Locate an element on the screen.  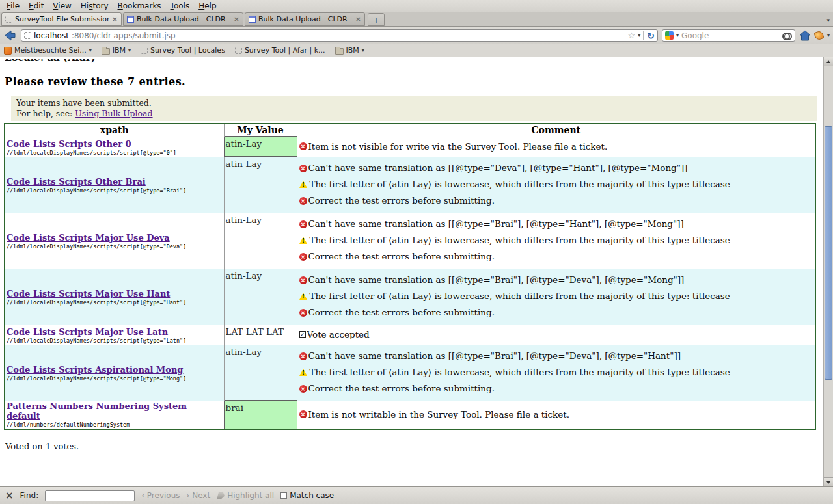
xpath-link: Patterns Numbers Numbering System defaul… is located at coordinates (115, 411).